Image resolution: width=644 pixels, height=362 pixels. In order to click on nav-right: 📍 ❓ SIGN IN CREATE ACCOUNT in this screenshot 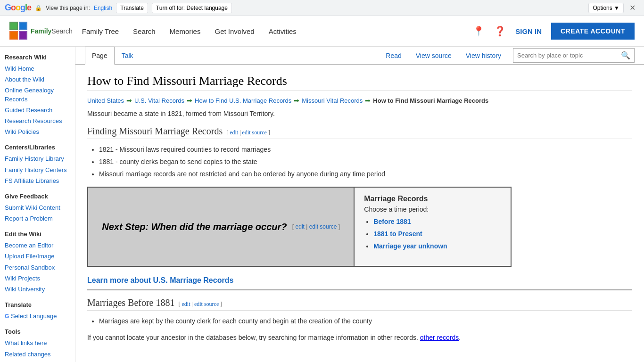, I will do `click(553, 31)`.